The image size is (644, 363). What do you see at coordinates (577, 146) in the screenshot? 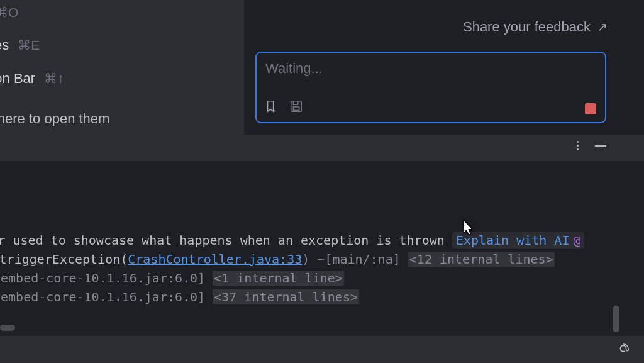
I see `more-options-icon` at bounding box center [577, 146].